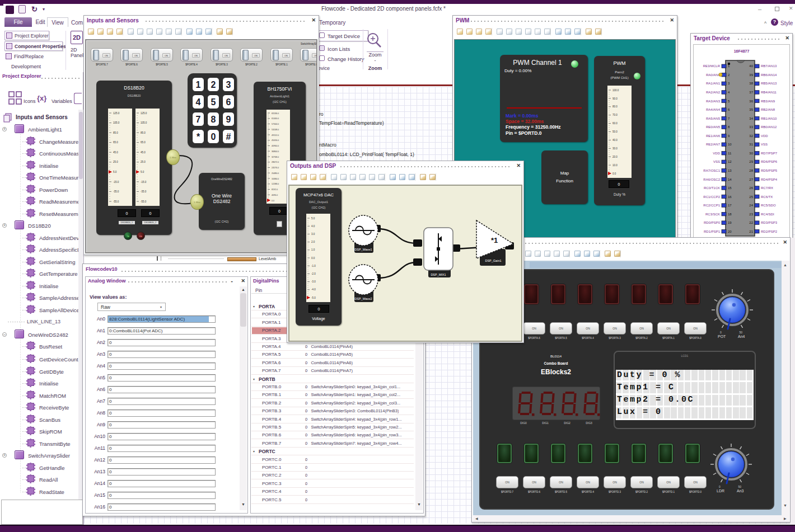 This screenshot has width=795, height=532. Describe the element at coordinates (721, 491) in the screenshot. I see `svg-text: LDR` at that location.